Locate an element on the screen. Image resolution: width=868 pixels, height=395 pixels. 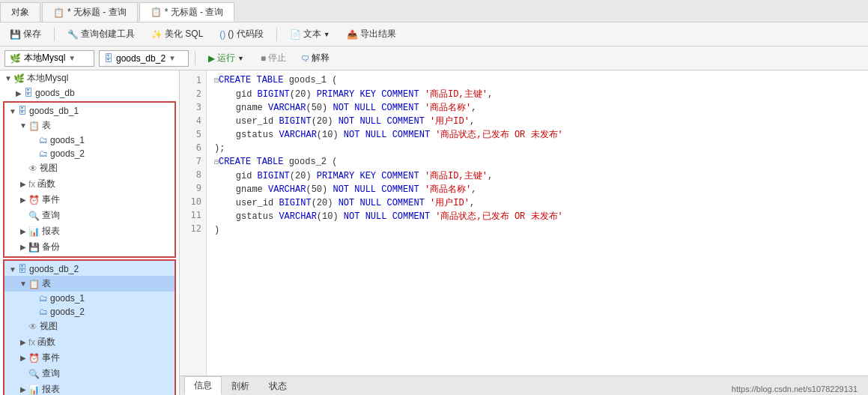
beautify-icon: ✨ is located at coordinates (157, 34).